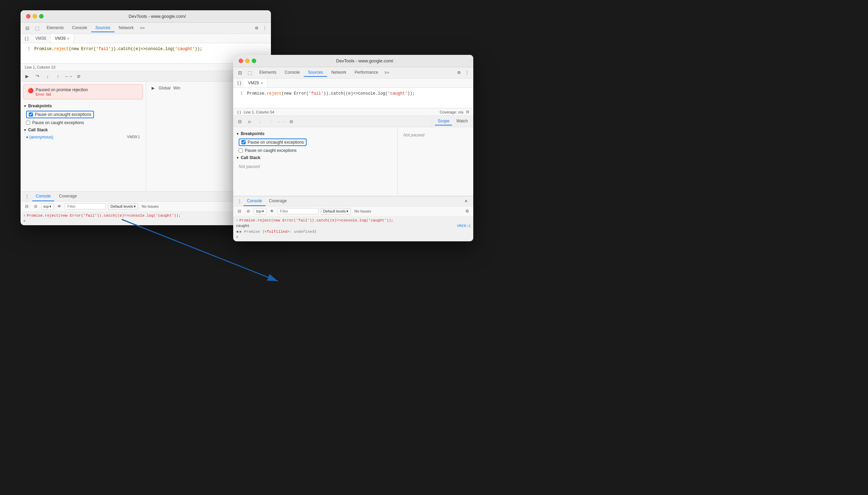  Describe the element at coordinates (241, 232) in the screenshot. I see `expand-icon-2: ▶` at that location.